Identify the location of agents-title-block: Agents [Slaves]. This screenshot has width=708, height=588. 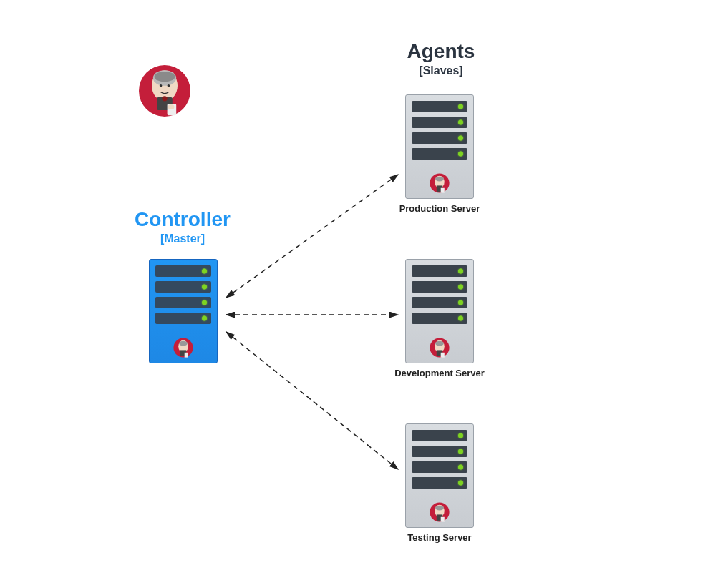
(441, 59).